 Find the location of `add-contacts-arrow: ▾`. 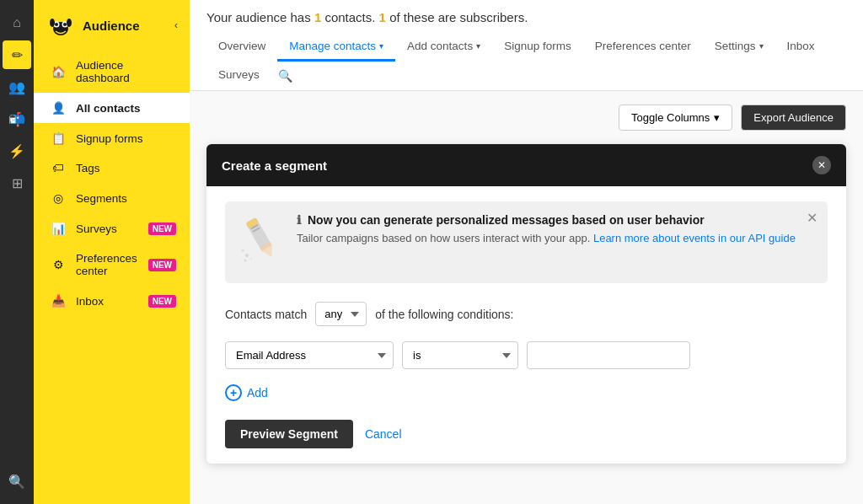

add-contacts-arrow: ▾ is located at coordinates (479, 46).